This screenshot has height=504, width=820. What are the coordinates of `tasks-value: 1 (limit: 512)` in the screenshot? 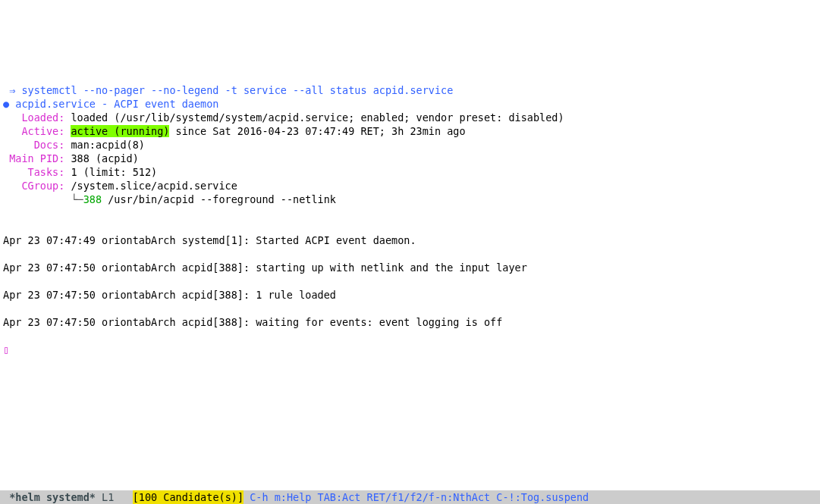 It's located at (111, 172).